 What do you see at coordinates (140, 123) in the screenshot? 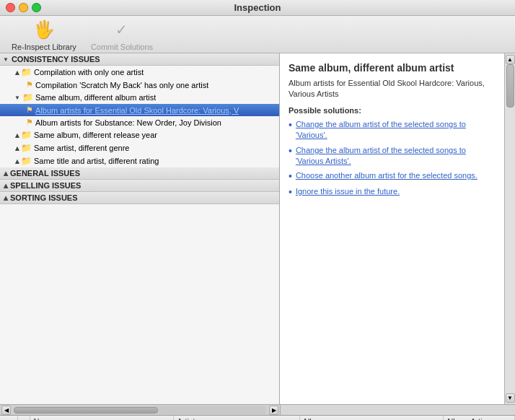
I see `substance-item: ⚑ Album artists for Substance: New Order…` at bounding box center [140, 123].